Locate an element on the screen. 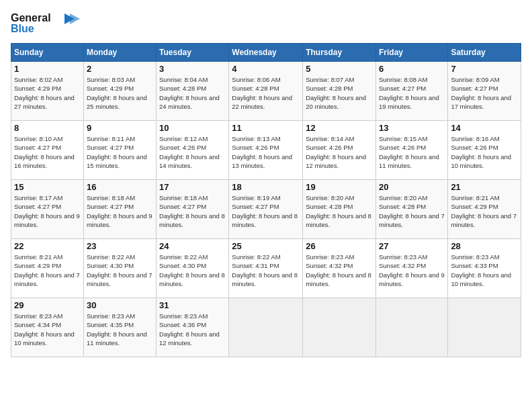 This screenshot has width=532, height=411. calendar-cell: 2Sunrise: 8:03 AMSunset: 4:29 PMDaylight… is located at coordinates (120, 91).